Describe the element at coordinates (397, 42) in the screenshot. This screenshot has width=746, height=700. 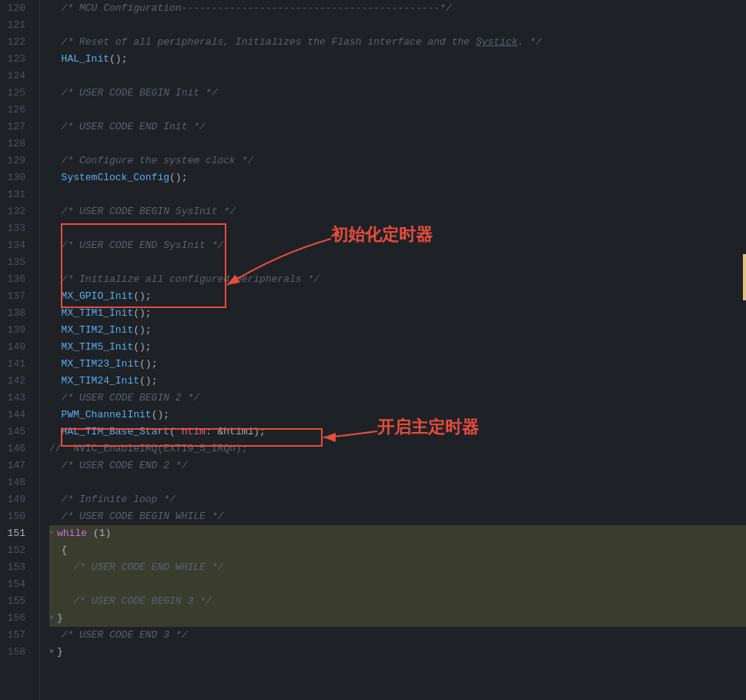
I see `code-line-122: /* Reset of all peripherals, Initializes…` at that location.